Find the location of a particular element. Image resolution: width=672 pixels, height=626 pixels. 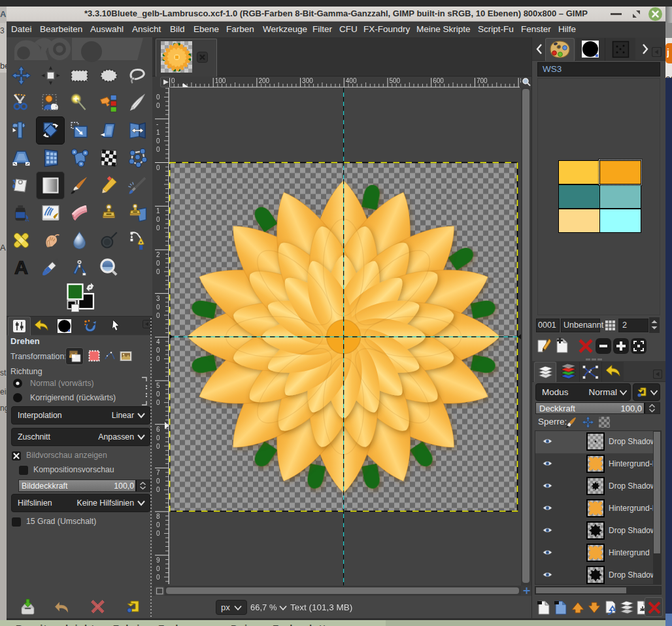

svg-text: 2 is located at coordinates (158, 255).